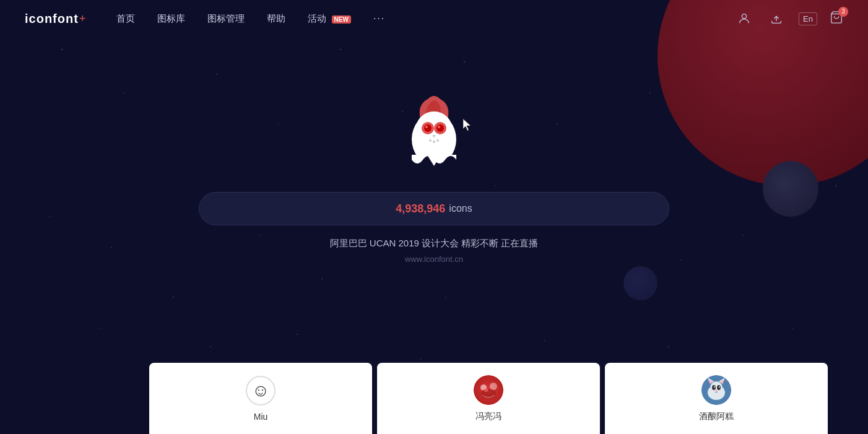 The width and height of the screenshot is (868, 434). What do you see at coordinates (640, 284) in the screenshot?
I see `planet-medium-right` at bounding box center [640, 284].